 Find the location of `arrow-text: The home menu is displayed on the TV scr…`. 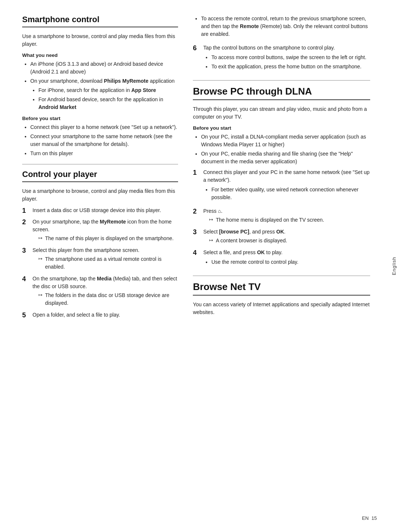

arrow-text: The home menu is displayed on the TV scr… is located at coordinates (270, 220).